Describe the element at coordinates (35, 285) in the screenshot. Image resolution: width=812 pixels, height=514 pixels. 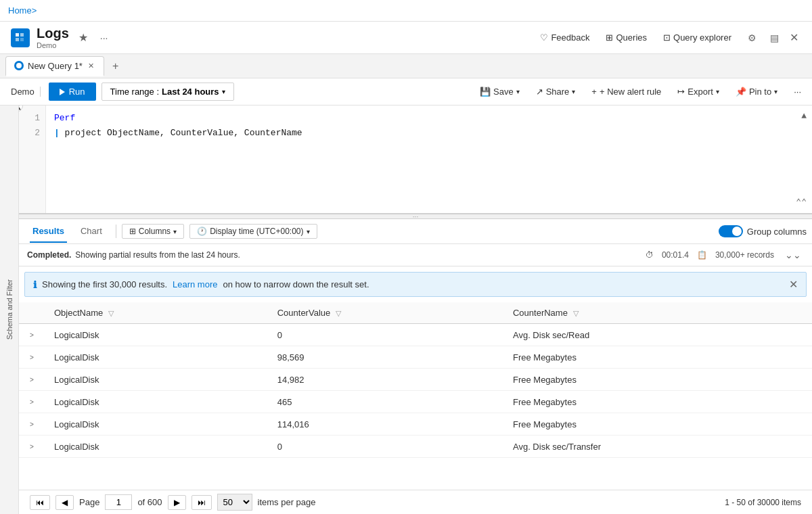
I see `info-icon: ℹ` at that location.